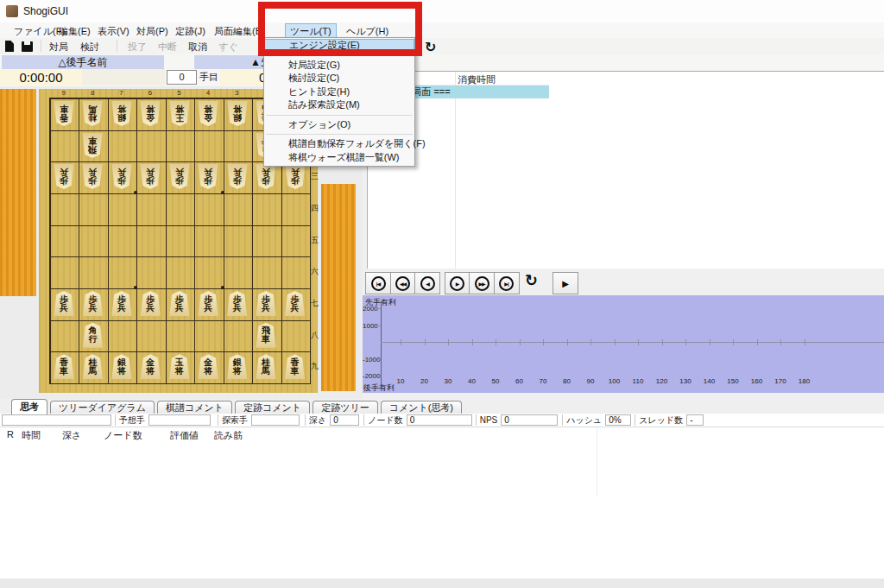 The width and height of the screenshot is (884, 588). What do you see at coordinates (64, 93) in the screenshot?
I see `file-label: 9` at bounding box center [64, 93].